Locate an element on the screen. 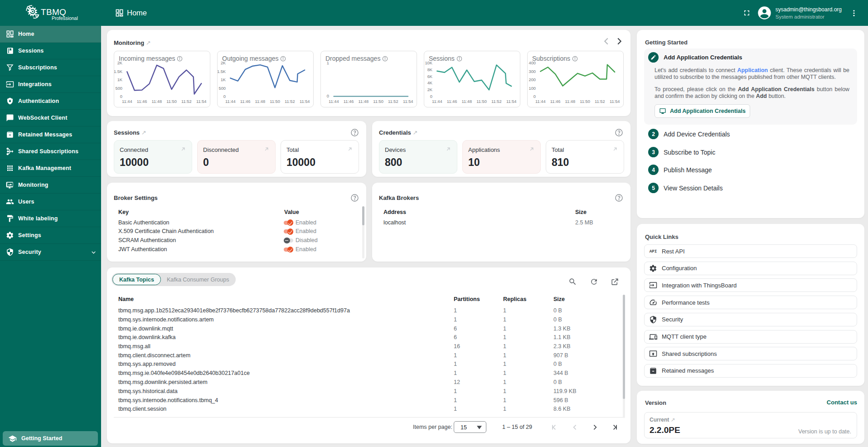 This screenshot has width=868, height=447. svg-text: 100 is located at coordinates (532, 88).